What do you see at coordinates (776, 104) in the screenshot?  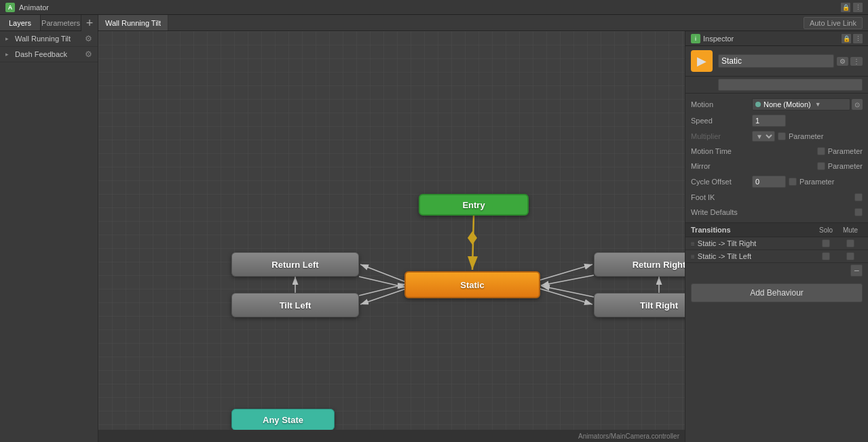 I see `motion-row: Motion None (Motion) ▼ ⊙` at bounding box center [776, 104].